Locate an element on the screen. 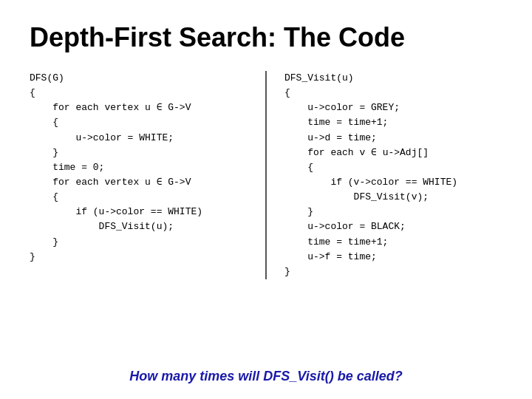 This screenshot has width=532, height=399. footer-question: How many times will DFS_Visit() be calle… is located at coordinates (266, 377).